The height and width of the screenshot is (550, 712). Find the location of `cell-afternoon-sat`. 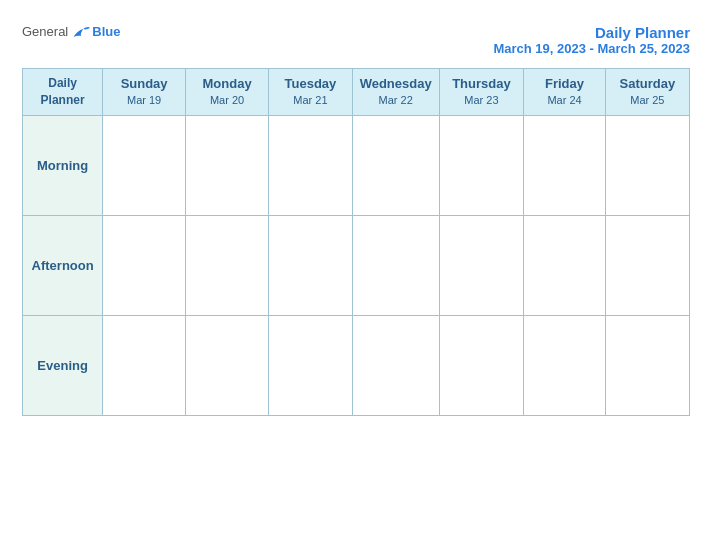

cell-afternoon-sat is located at coordinates (647, 265).